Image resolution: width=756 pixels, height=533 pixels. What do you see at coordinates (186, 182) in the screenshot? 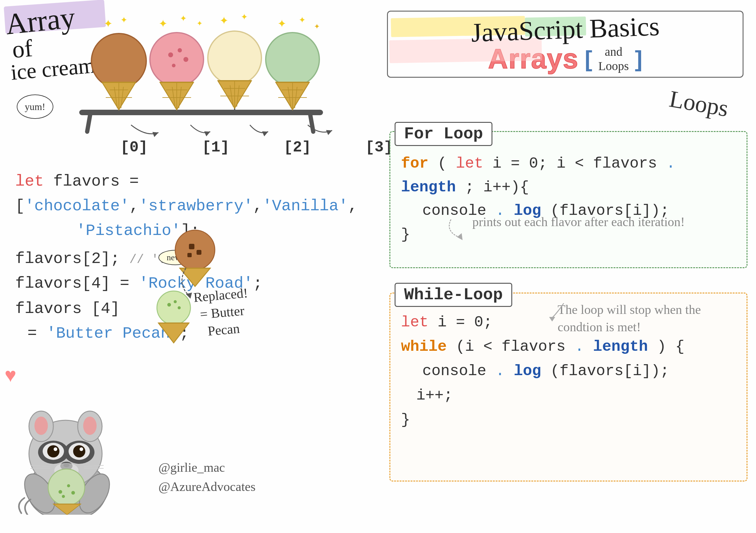
I see `code-line-1: let flavors =` at bounding box center [186, 182].